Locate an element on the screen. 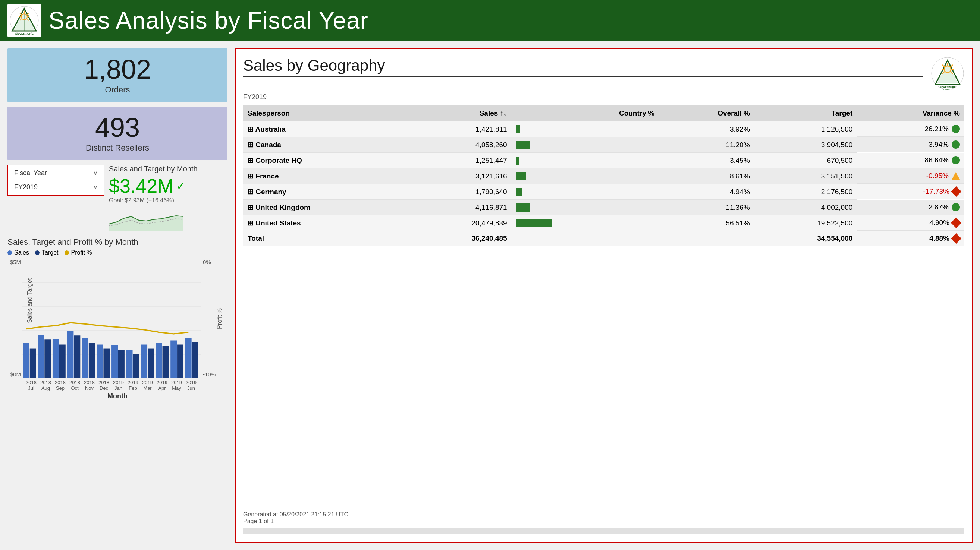 This screenshot has height=550, width=980. cell-overall-pct: 4.94% is located at coordinates (707, 192).